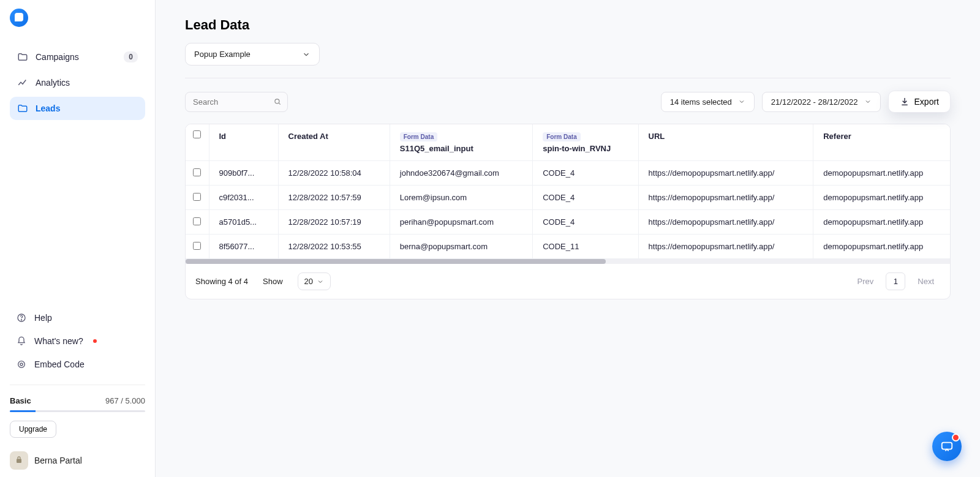 The height and width of the screenshot is (477, 980). Describe the element at coordinates (396, 261) in the screenshot. I see `scrollbar-thumb` at that location.